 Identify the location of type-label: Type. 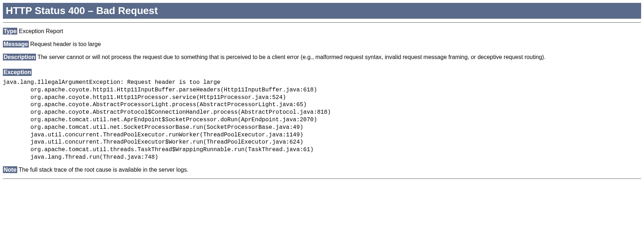
(10, 31).